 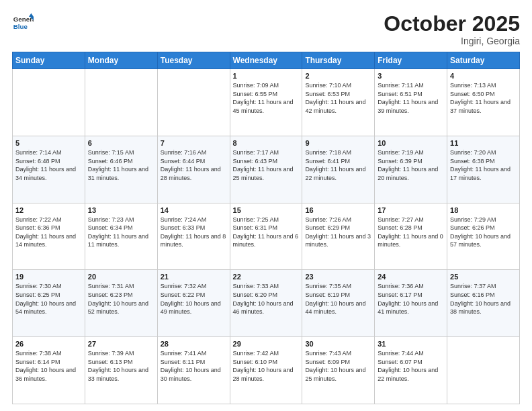 I want to click on table-row: 29 Sunrise: 7:42 AMSunset: 6:10 PMDaylig…, so click(x=266, y=371).